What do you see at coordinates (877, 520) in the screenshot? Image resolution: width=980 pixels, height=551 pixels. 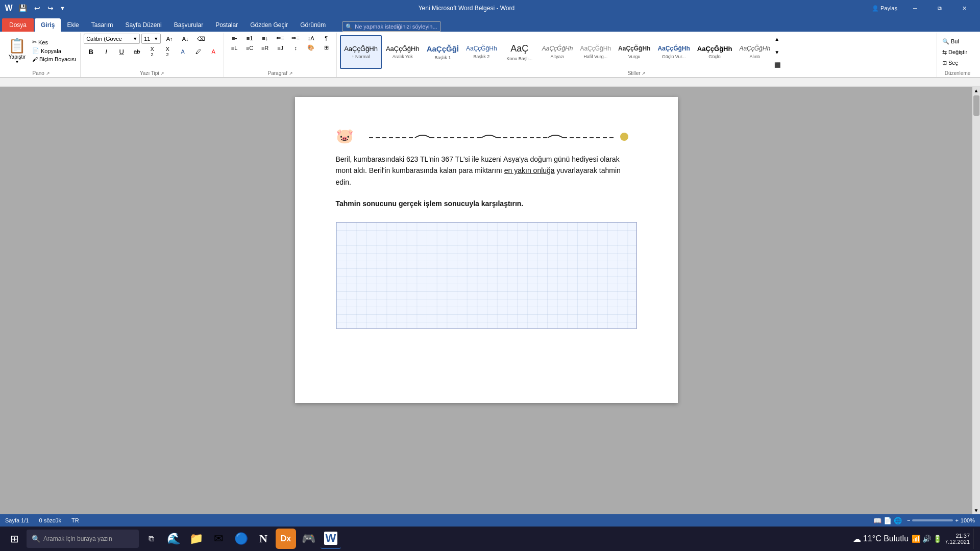 I see `read-mode-btn: 📖` at bounding box center [877, 520].